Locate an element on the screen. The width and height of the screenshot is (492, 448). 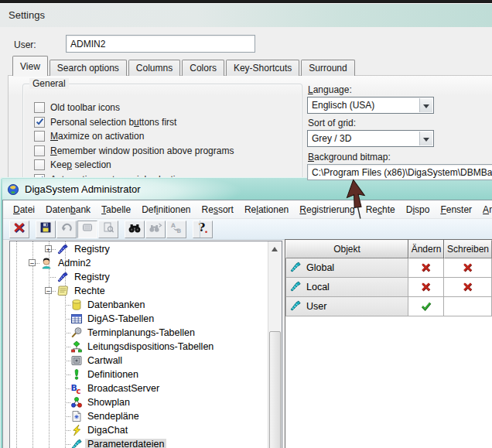
menu-dispo: Dispo is located at coordinates (418, 210).